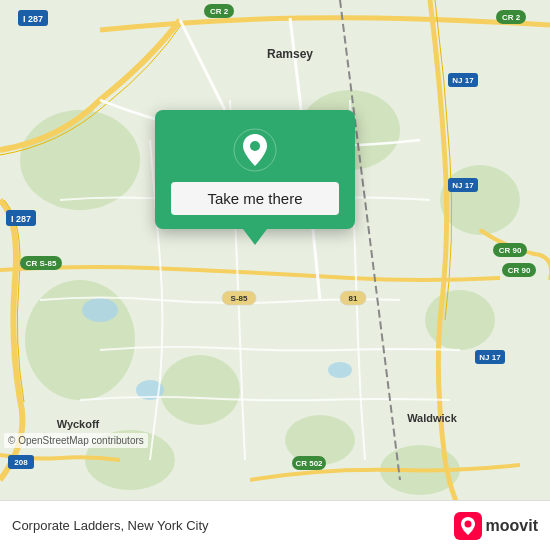 This screenshot has width=550, height=550. I want to click on moovit-logo: moovit, so click(496, 526).